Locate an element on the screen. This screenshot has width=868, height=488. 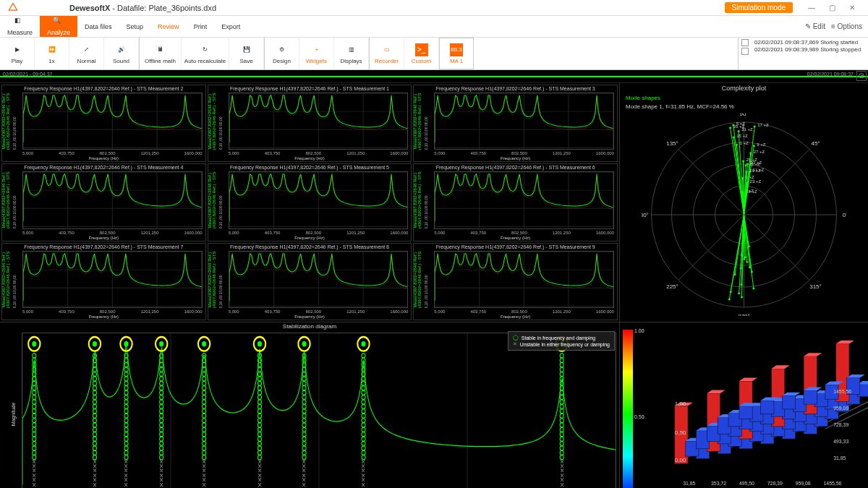
tab-setup: Setup is located at coordinates (135, 26).